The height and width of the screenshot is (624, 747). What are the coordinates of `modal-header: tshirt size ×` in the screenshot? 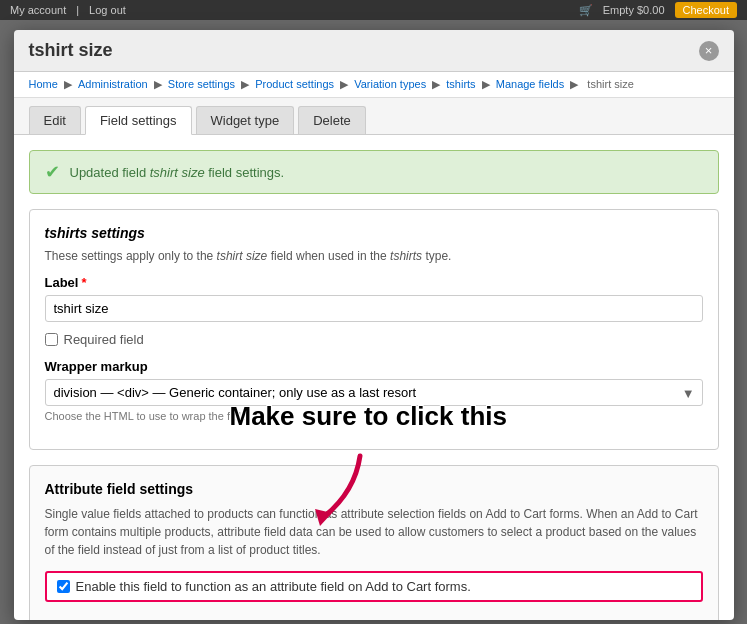 It's located at (374, 51).